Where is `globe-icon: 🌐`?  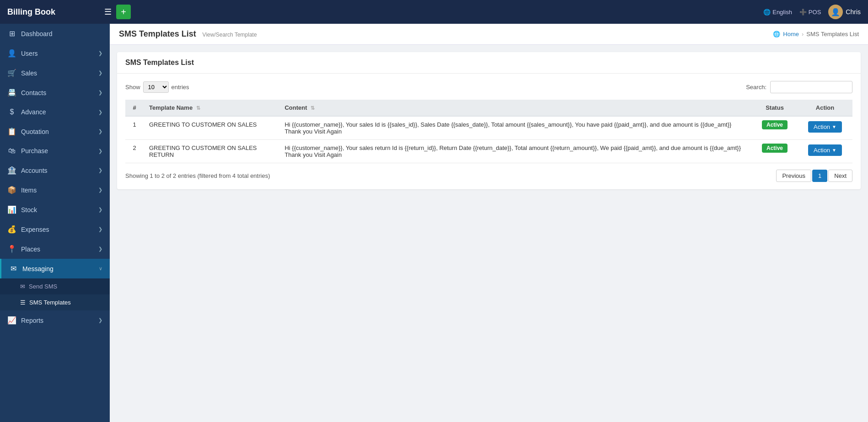
globe-icon: 🌐 is located at coordinates (767, 12).